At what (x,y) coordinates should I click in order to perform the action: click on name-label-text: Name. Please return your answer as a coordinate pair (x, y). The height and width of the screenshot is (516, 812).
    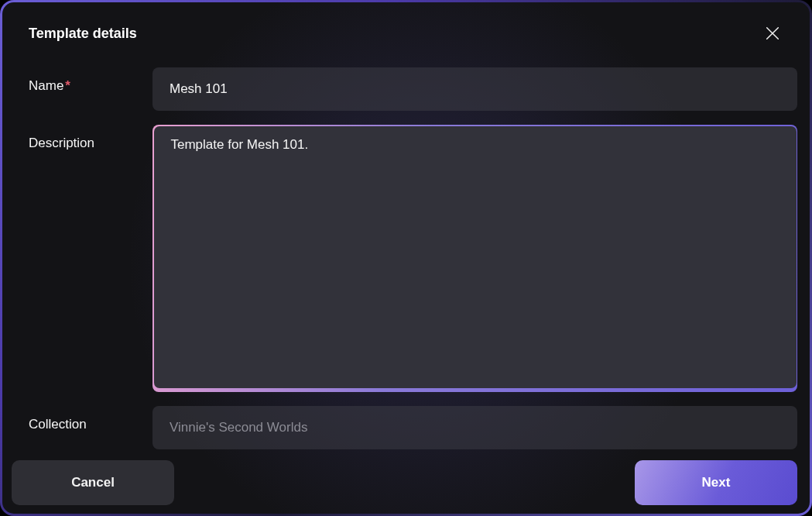
    Looking at the image, I should click on (46, 85).